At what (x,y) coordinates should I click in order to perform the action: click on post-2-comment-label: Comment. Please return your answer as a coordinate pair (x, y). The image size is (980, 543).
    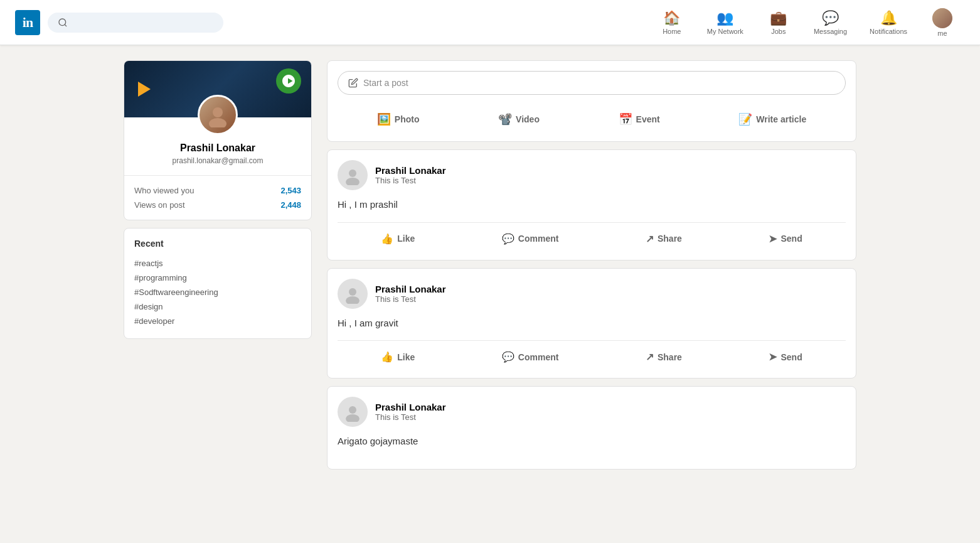
    Looking at the image, I should click on (538, 357).